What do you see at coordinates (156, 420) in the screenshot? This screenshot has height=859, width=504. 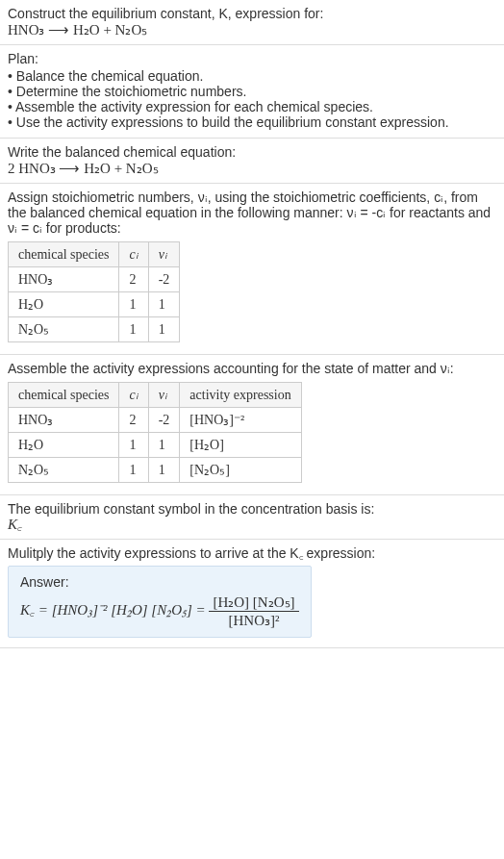 I see `table-row: HNO₃ 2 -2 [HNO₃]⁻²` at bounding box center [156, 420].